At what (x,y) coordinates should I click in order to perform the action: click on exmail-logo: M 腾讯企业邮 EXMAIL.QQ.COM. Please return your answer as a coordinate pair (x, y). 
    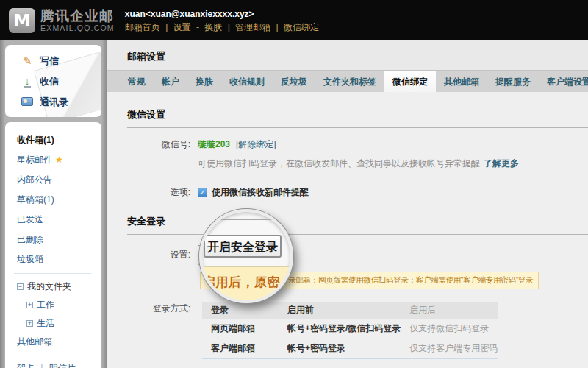
    Looking at the image, I should click on (62, 21).